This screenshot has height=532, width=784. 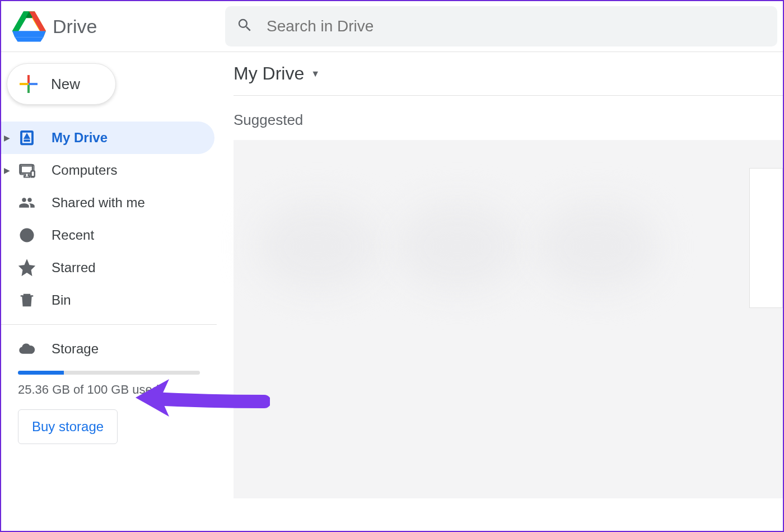 I want to click on cloud-icon, so click(x=27, y=349).